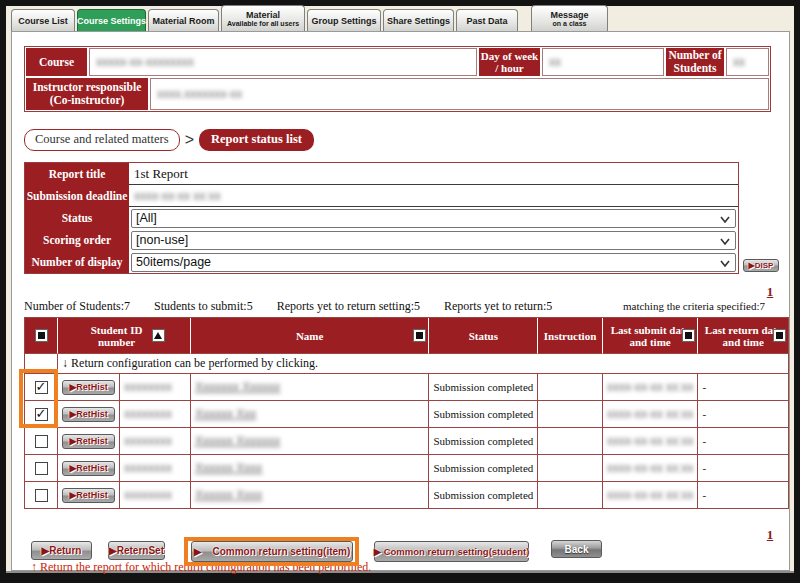 The width and height of the screenshot is (800, 583). What do you see at coordinates (460, 94) in the screenshot?
I see `instructor-value: xxxx.xxxxxxx-xx` at bounding box center [460, 94].